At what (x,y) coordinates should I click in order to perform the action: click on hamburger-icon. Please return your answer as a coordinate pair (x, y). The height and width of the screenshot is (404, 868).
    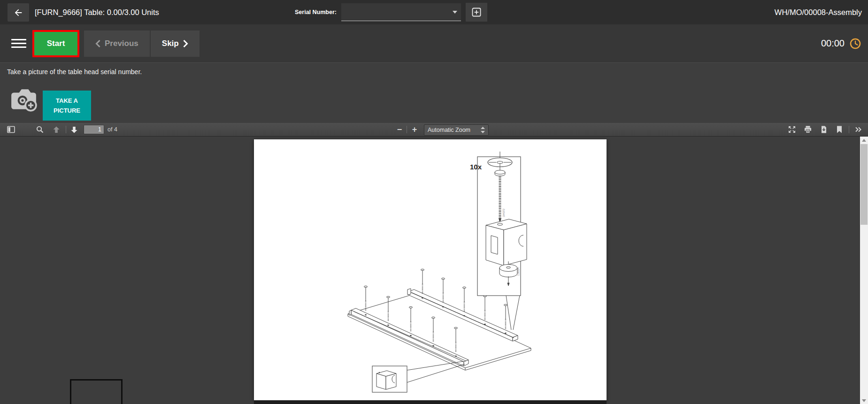
    Looking at the image, I should click on (19, 44).